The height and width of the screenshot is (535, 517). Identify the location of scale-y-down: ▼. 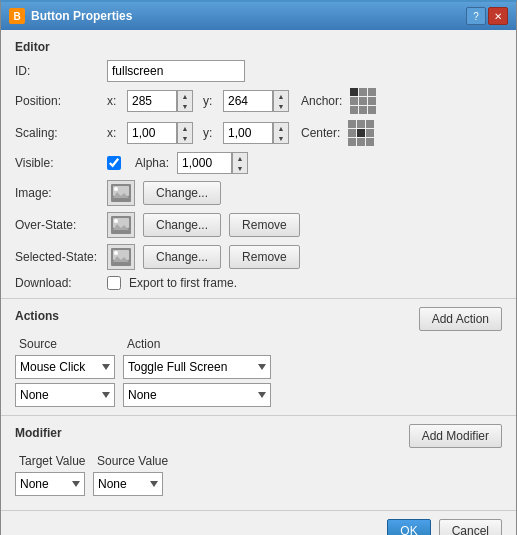
(281, 138).